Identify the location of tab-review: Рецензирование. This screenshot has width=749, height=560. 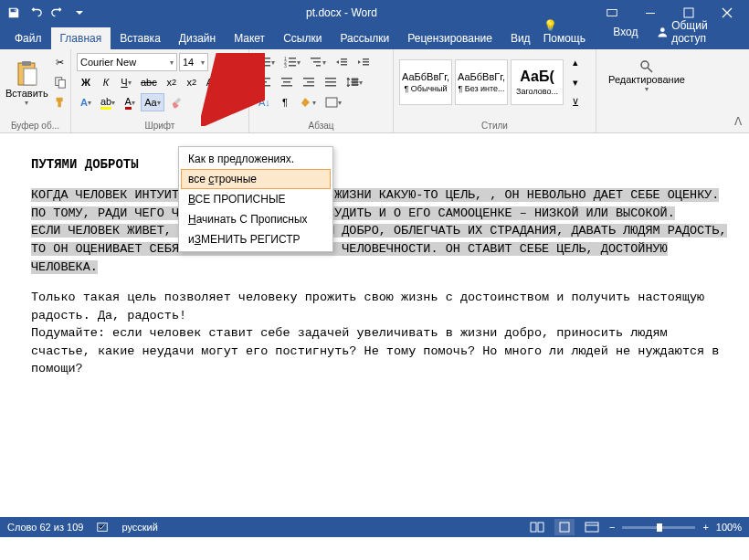
(449, 38).